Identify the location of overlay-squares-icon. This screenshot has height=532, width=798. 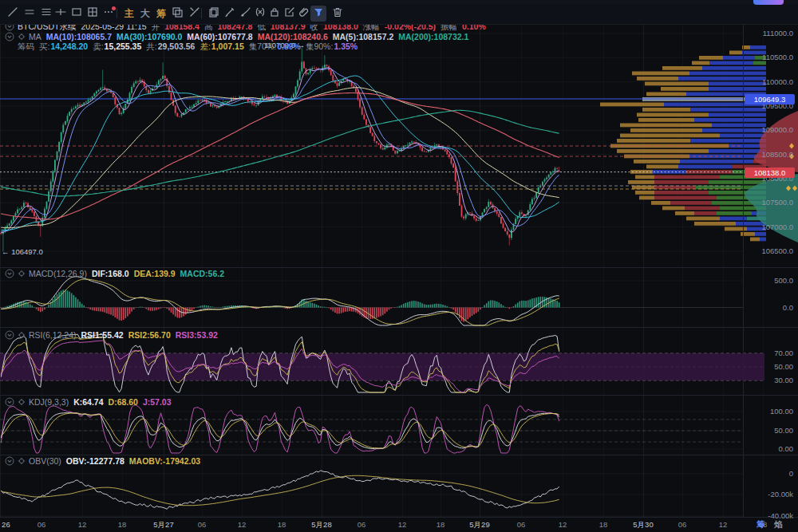
(177, 14).